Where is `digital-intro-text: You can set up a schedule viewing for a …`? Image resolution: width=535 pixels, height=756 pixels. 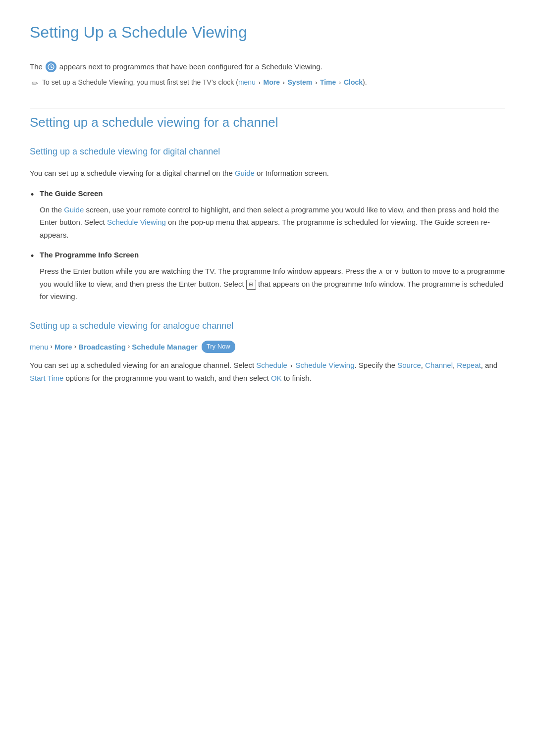 digital-intro-text: You can set up a schedule viewing for a … is located at coordinates (268, 173).